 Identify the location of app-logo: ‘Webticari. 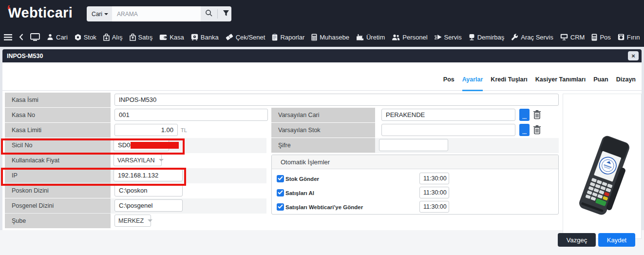
(40, 13).